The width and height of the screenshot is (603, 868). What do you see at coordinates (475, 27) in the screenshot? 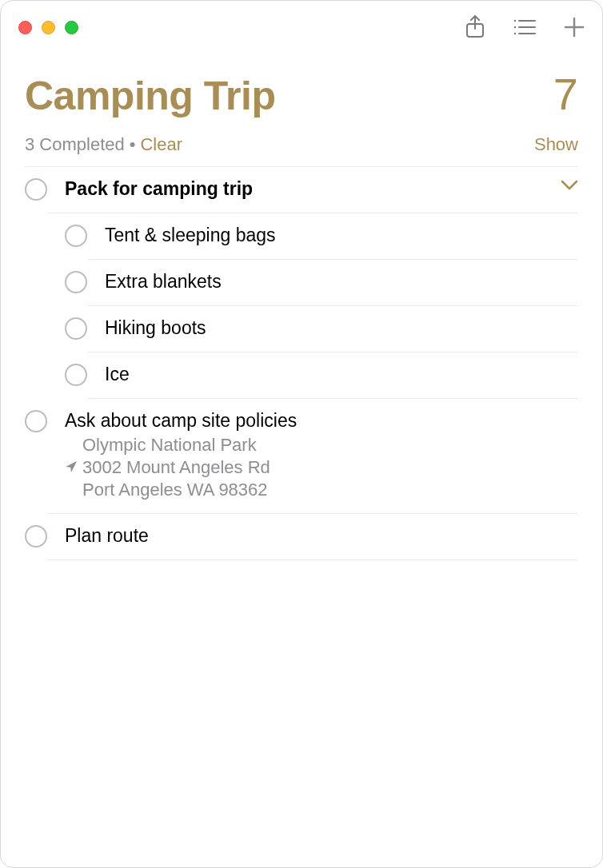
I see `share-icon` at bounding box center [475, 27].